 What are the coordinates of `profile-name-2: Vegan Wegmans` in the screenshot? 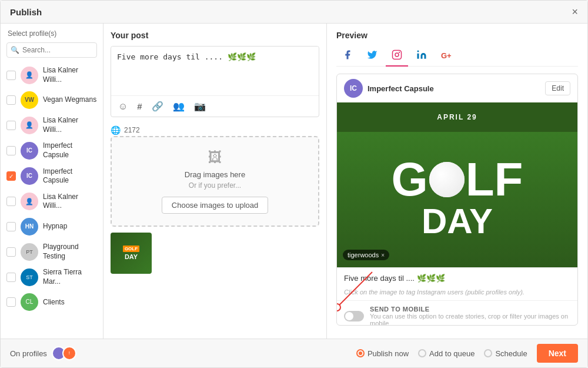 It's located at (69, 100).